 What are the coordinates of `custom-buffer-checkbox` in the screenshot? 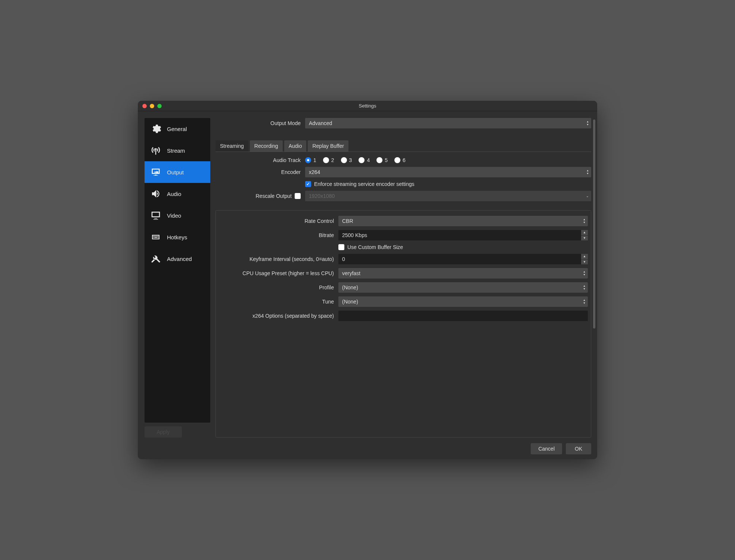 It's located at (341, 247).